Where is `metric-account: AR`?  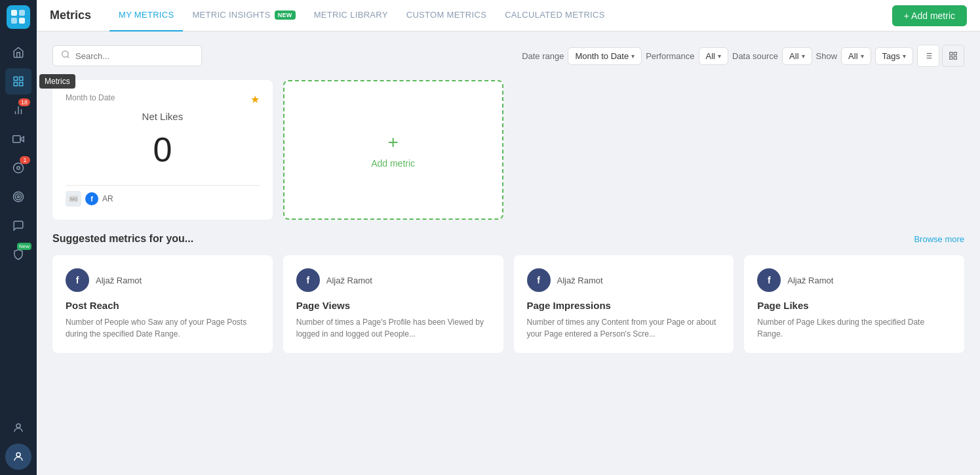
metric-account: AR is located at coordinates (108, 199).